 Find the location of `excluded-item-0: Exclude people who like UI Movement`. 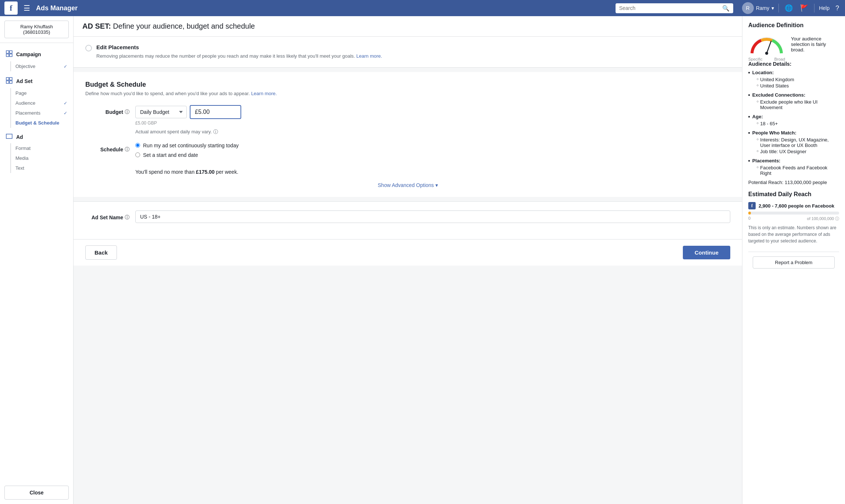

excluded-item-0: Exclude people who like UI Movement is located at coordinates (798, 105).